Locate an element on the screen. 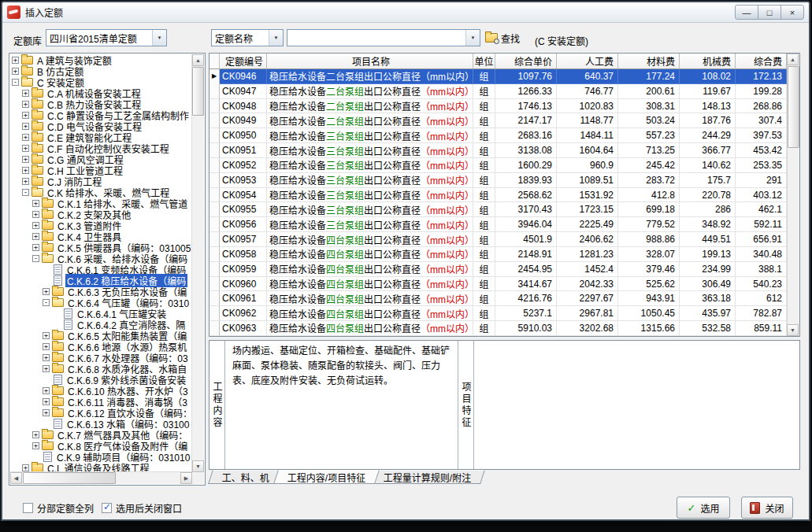  table-row: CK0948稳压给水设备 二台泵组 出口公称直径（mm以内）组1746.1310… is located at coordinates (498, 107).